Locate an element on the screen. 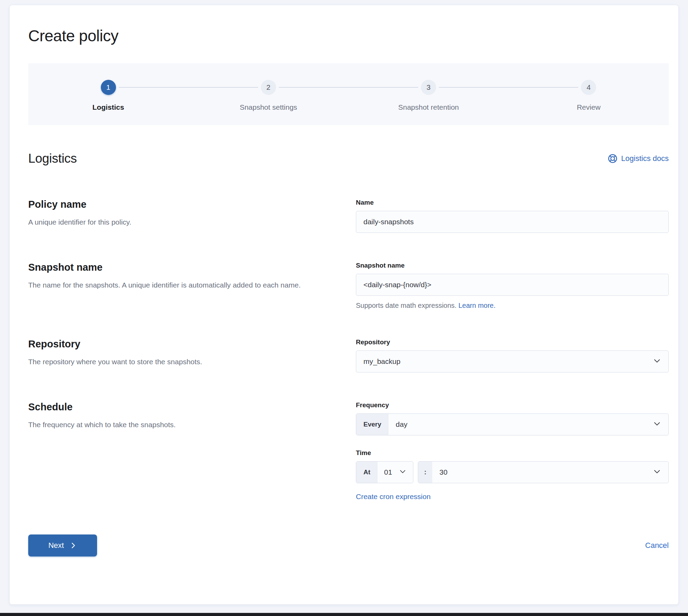 The image size is (688, 616). step-snapshot-retention: 3 Snapshot retention is located at coordinates (429, 96).